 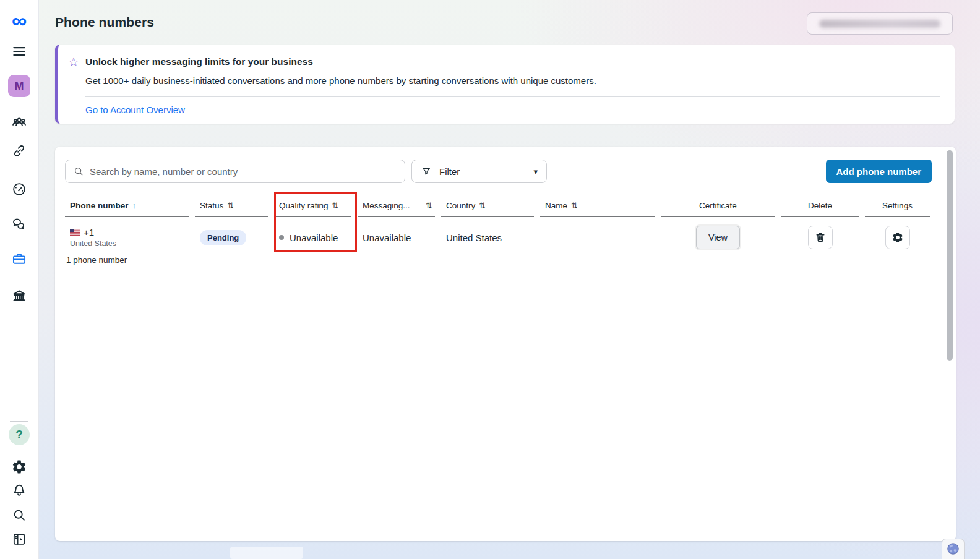 What do you see at coordinates (598, 237) in the screenshot?
I see `name-cell` at bounding box center [598, 237].